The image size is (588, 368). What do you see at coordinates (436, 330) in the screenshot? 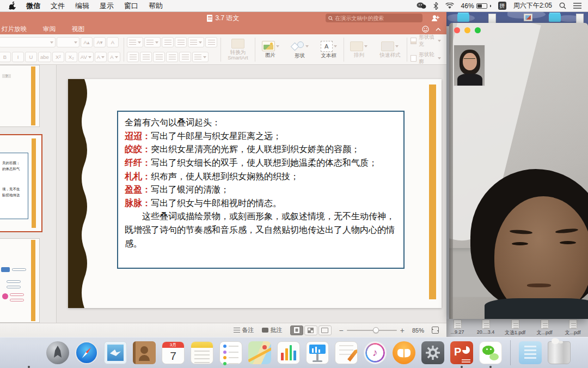
I see `fit-to-window-button` at bounding box center [436, 330].